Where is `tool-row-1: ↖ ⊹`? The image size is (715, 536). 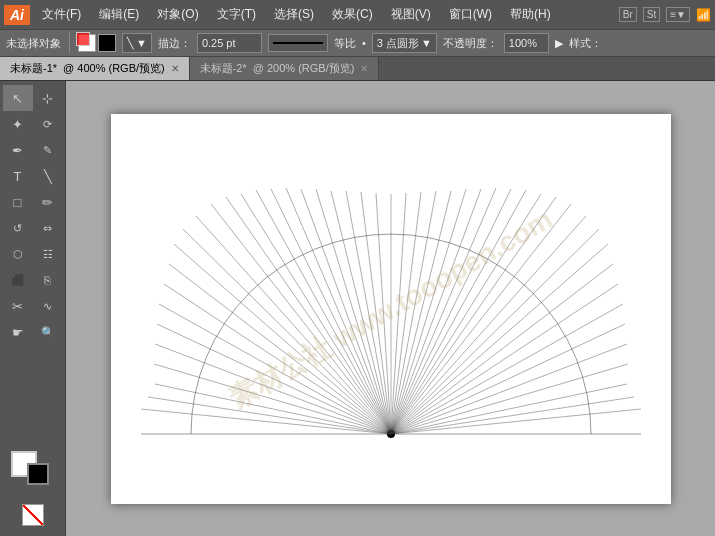 tool-row-1: ↖ ⊹ is located at coordinates (32, 98).